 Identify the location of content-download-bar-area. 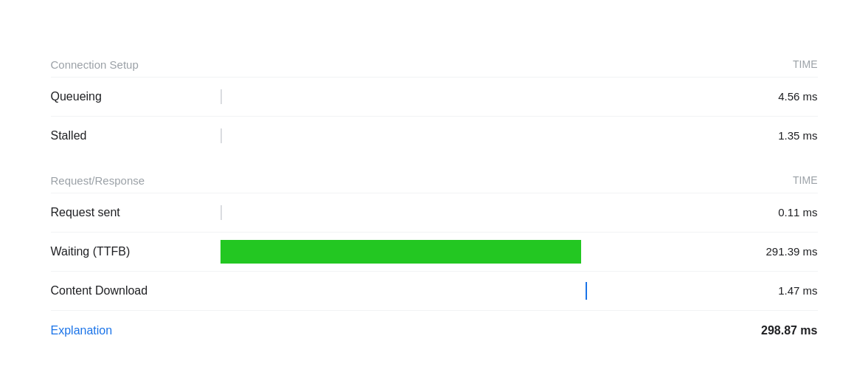
(479, 291).